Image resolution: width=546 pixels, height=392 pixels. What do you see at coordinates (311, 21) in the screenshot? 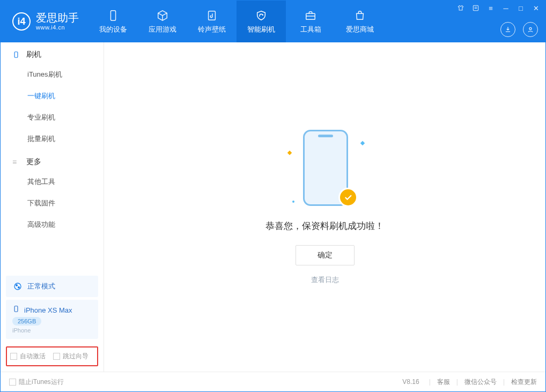
I see `nav-toolbox: 工具箱` at bounding box center [311, 21].